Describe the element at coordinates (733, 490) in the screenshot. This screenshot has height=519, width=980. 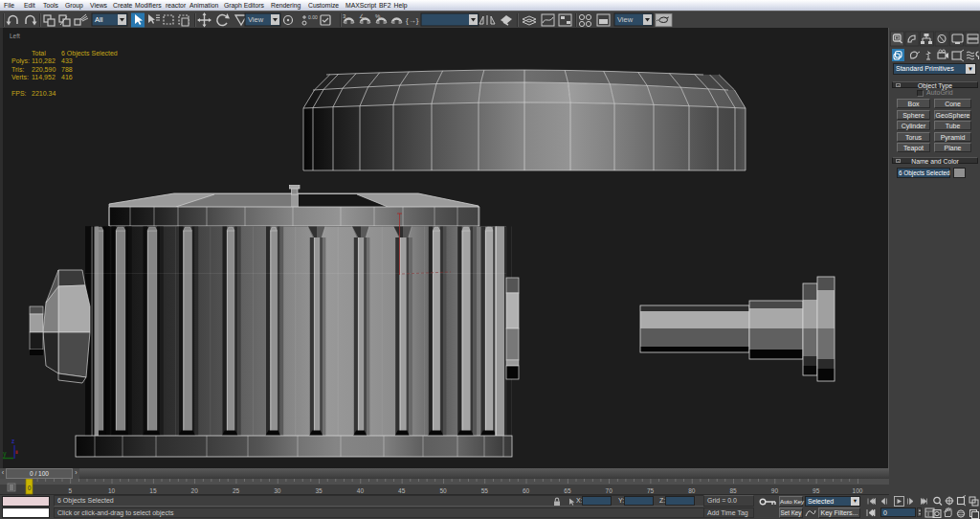
I see `svg-text: 85` at that location.